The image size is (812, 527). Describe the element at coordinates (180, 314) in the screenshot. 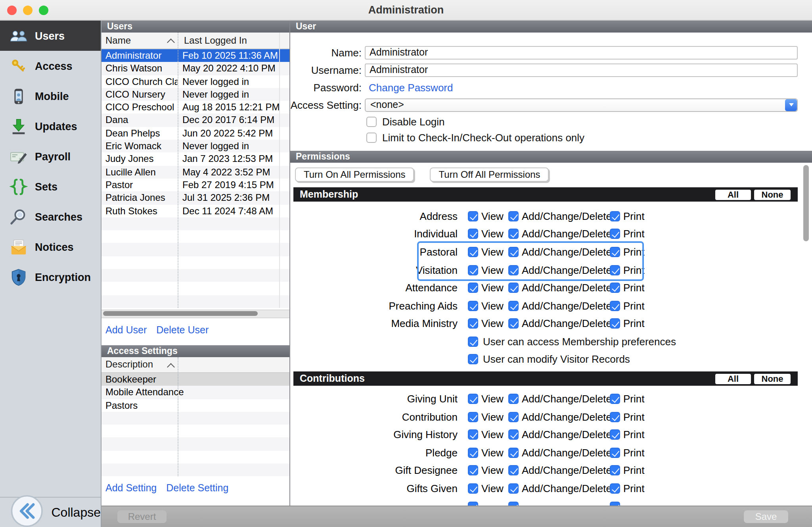

I see `horizontal-scrollbar-thumb` at that location.